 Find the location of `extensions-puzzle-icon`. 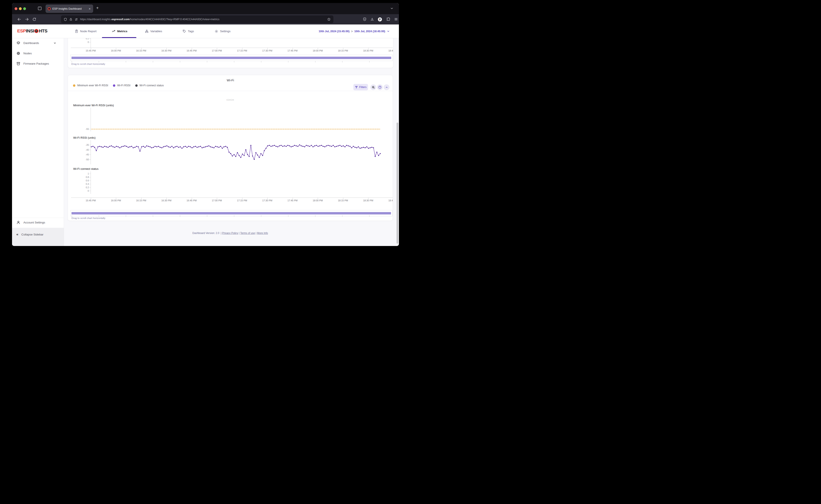

extensions-puzzle-icon is located at coordinates (388, 19).